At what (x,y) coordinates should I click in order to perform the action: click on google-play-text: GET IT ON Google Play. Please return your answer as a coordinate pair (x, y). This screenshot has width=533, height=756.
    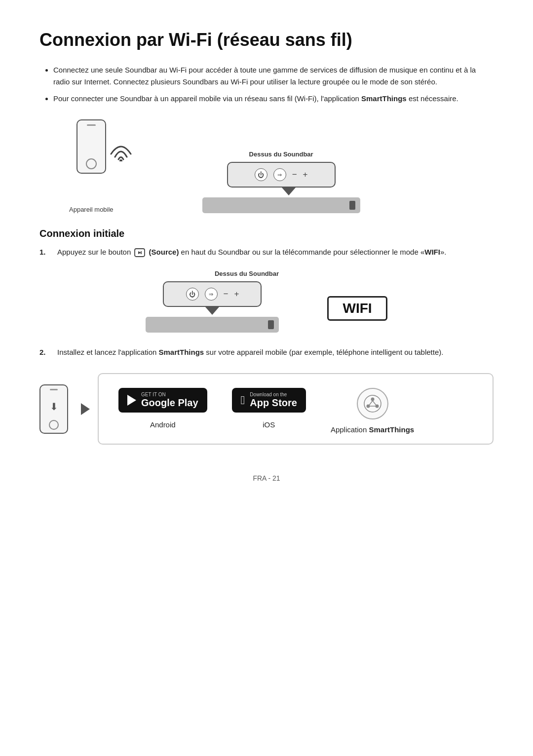
    Looking at the image, I should click on (170, 400).